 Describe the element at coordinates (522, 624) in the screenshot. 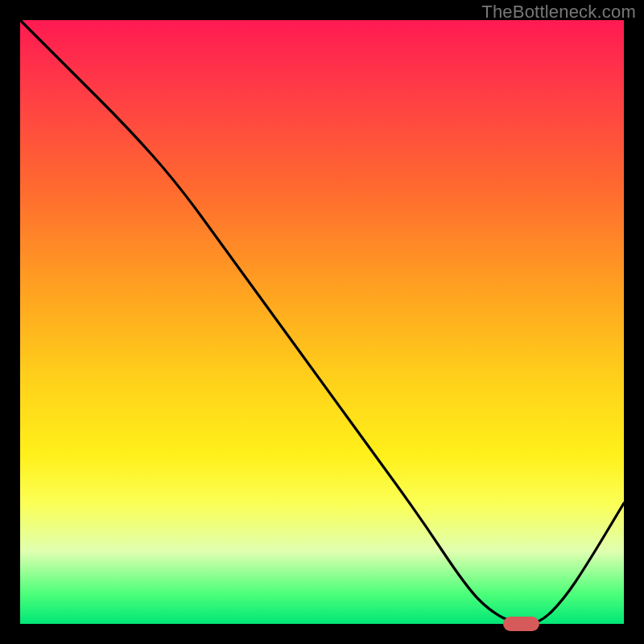

I see `optimal-range-marker` at that location.